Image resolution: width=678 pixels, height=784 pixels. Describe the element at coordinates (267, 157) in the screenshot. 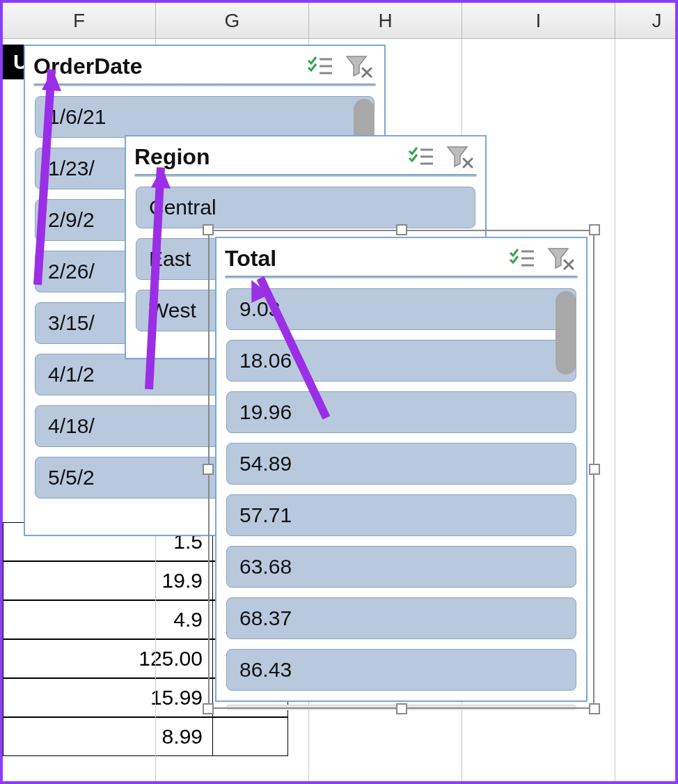

I see `slicer-title: Region` at that location.